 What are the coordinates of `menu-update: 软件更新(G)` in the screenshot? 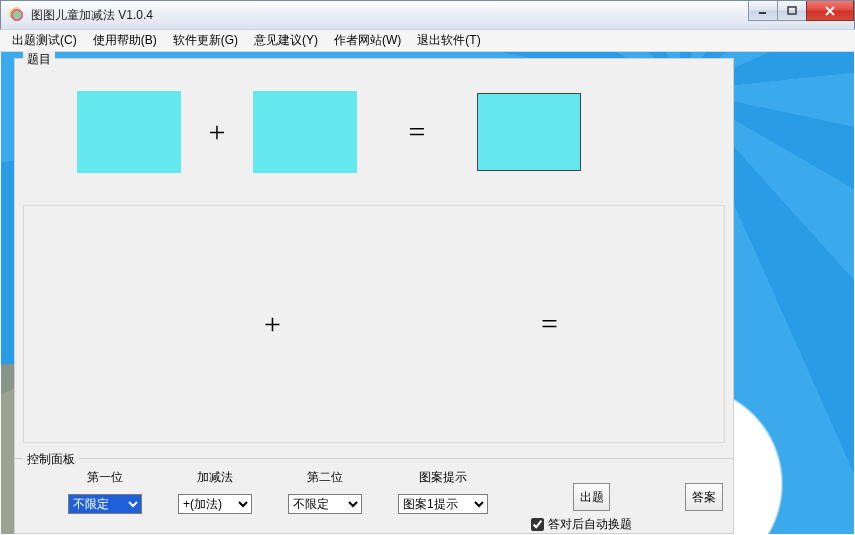 It's located at (206, 40).